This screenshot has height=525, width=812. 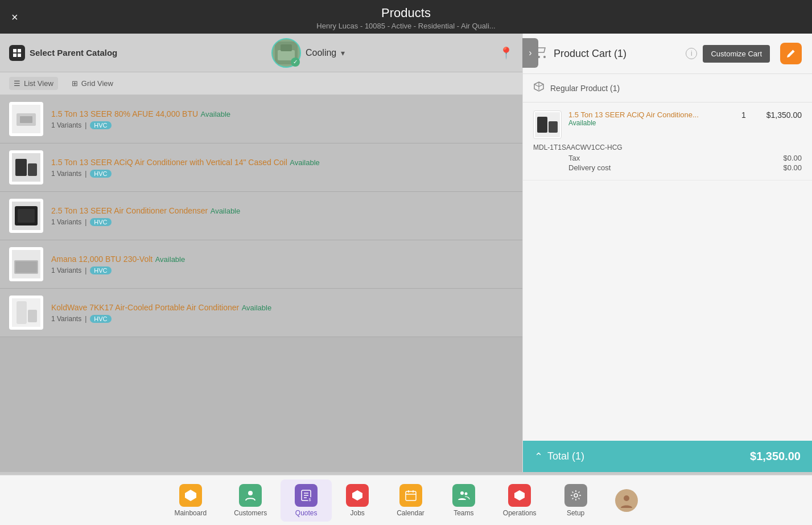 I want to click on calendar-icon, so click(x=411, y=495).